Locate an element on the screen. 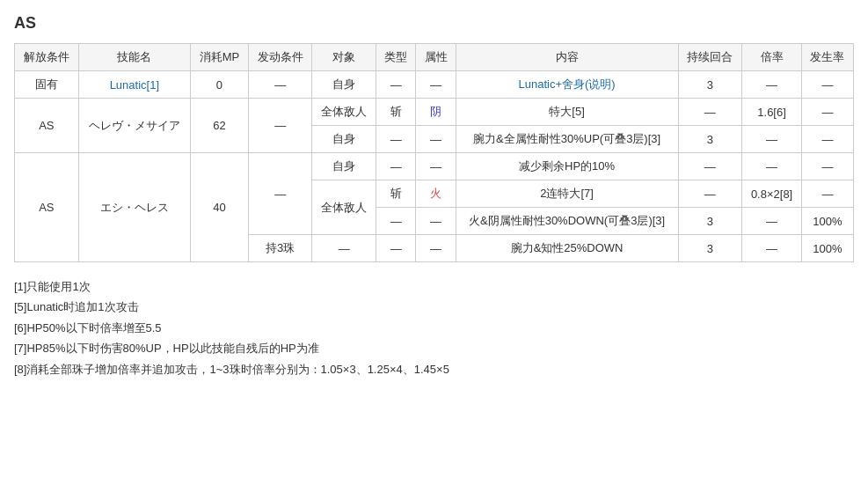 The image size is (868, 478). col-header-target: 对象 is located at coordinates (345, 58).